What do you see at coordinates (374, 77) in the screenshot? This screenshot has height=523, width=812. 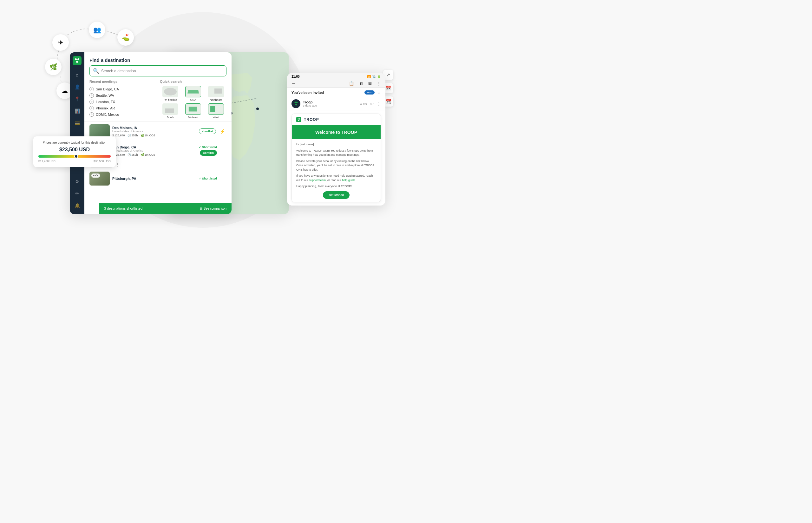 I see `wifi-icon: 📡` at bounding box center [374, 77].